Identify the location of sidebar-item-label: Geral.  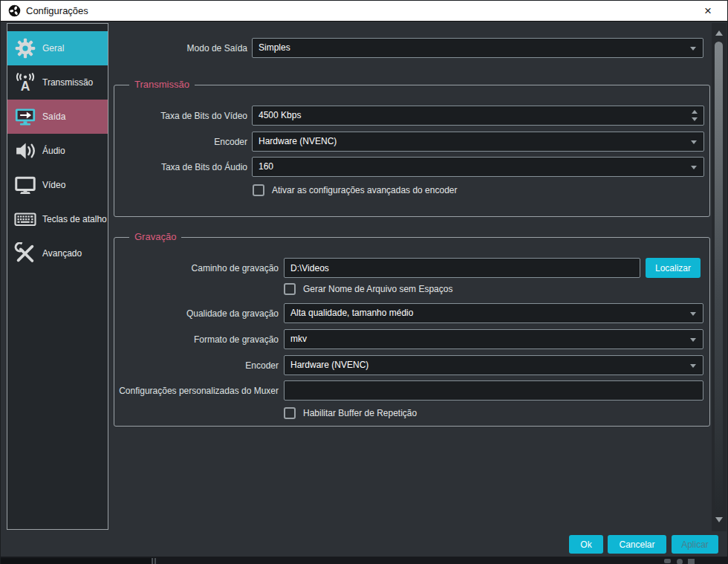
(53, 48).